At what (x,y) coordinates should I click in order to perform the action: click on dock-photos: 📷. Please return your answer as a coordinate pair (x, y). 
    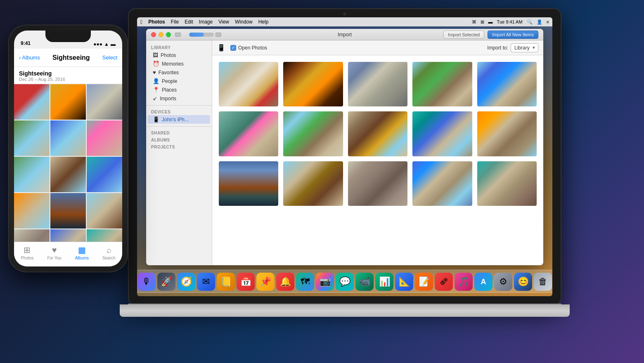
    Looking at the image, I should click on (325, 282).